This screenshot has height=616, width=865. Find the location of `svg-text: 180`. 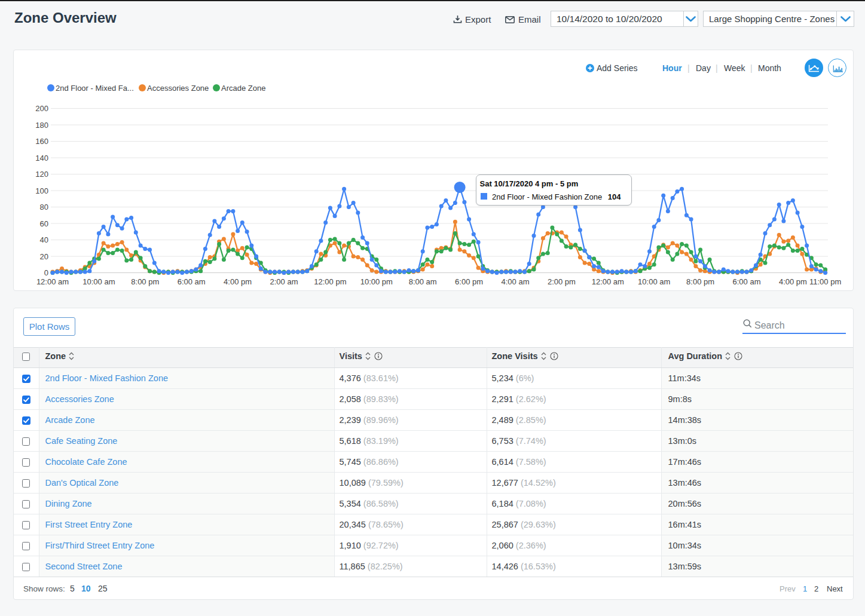

svg-text: 180 is located at coordinates (42, 125).